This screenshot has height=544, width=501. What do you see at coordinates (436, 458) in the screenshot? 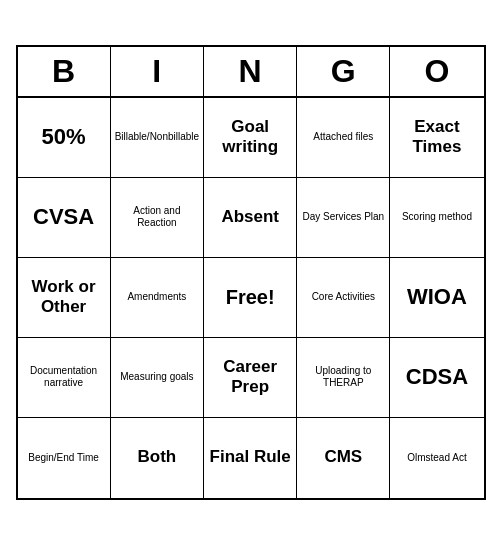
I see `cell-text-24: Olmstead Act` at bounding box center [436, 458].